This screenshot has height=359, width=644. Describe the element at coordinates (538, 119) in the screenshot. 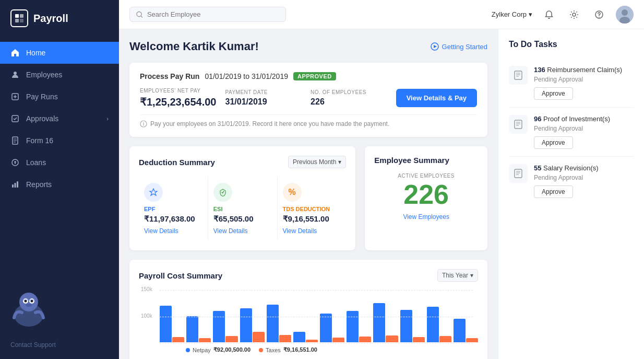

I see `todo-count-proof: 96` at that location.